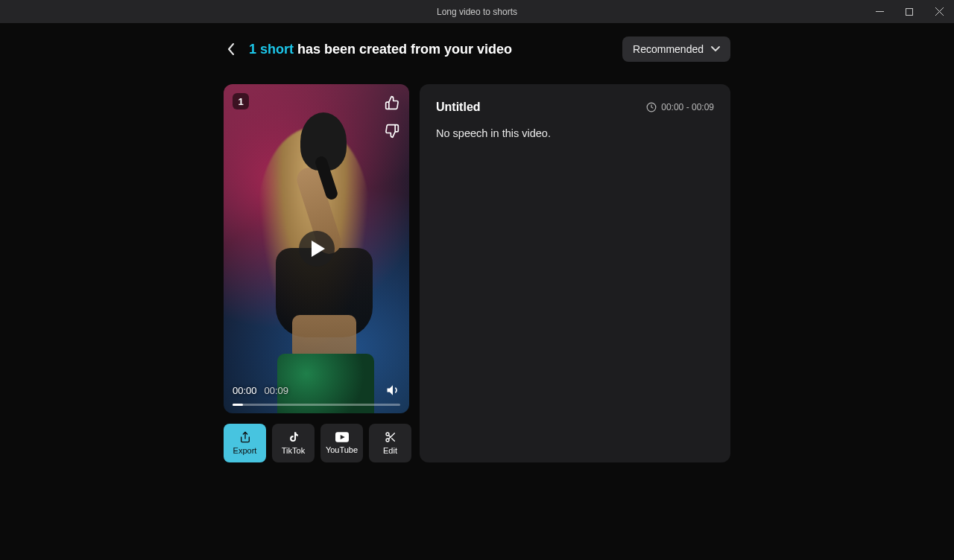 The width and height of the screenshot is (954, 560). Describe the element at coordinates (909, 12) in the screenshot. I see `maximize-button` at that location.